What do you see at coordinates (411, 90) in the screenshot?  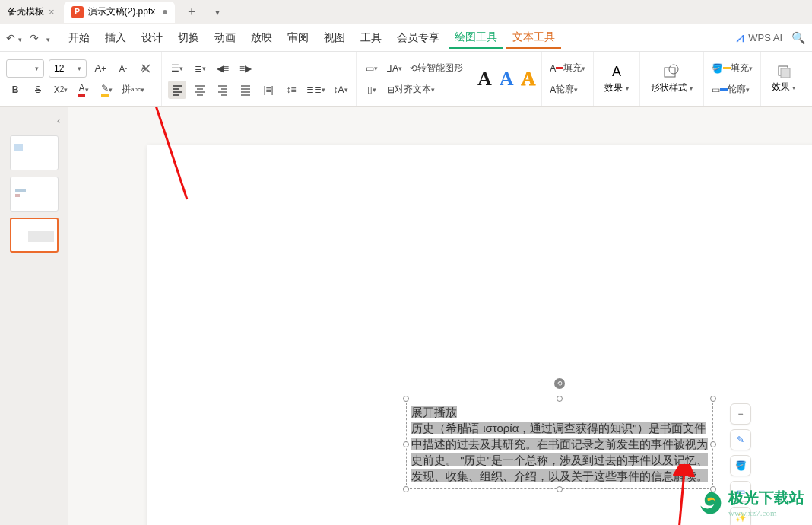 I see `align-text-button: ⊟ 对齐文本 ▾` at bounding box center [411, 90].